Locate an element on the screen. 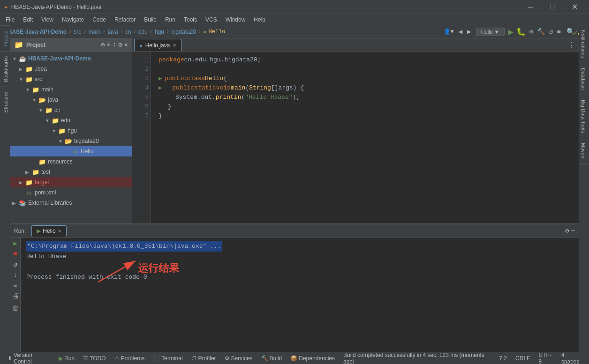 The image size is (589, 364). menu-window: Window is located at coordinates (235, 20).